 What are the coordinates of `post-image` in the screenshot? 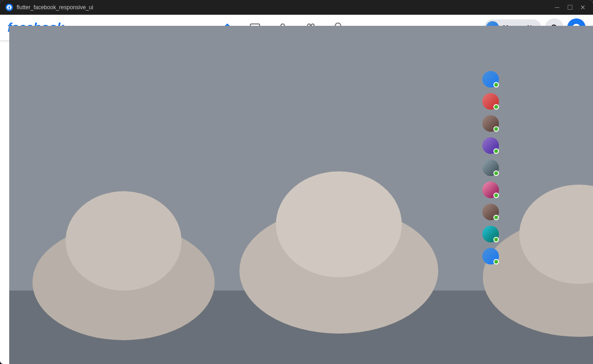 It's located at (306, 326).